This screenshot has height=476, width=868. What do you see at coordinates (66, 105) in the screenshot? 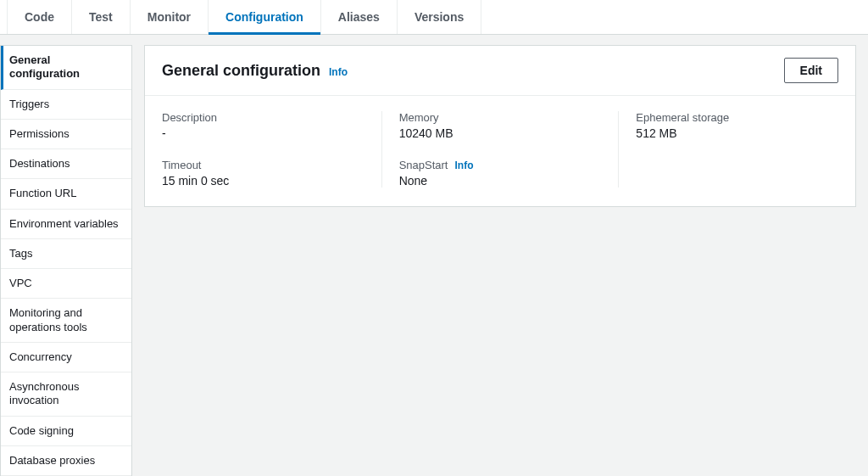
I see `sidebar-item-triggers: Triggers` at bounding box center [66, 105].